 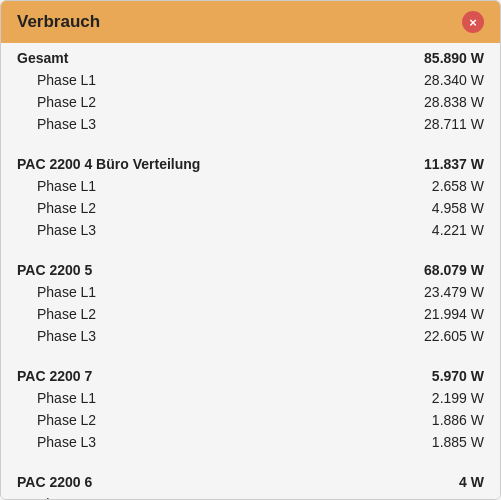 What do you see at coordinates (458, 420) in the screenshot?
I see `section-pac2200-7-phase-2-value: 1.886 W` at bounding box center [458, 420].